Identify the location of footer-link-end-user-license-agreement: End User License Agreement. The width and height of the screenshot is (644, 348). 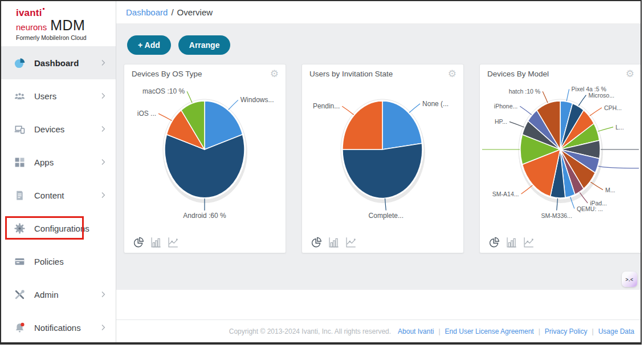
(490, 331).